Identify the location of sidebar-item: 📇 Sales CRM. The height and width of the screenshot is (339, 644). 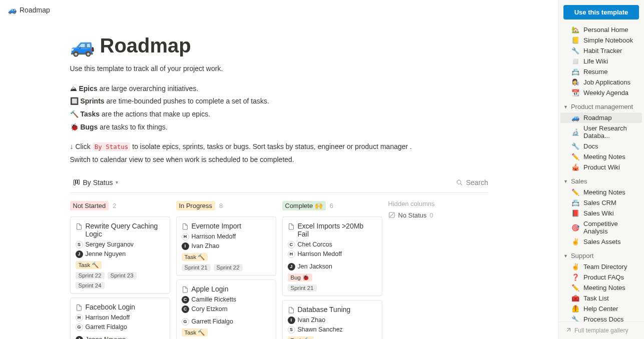
(601, 203).